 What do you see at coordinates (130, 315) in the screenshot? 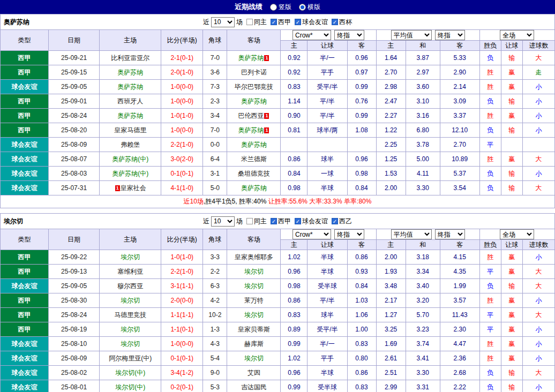
I see `home-team-link: 马德里竞技` at bounding box center [130, 315].